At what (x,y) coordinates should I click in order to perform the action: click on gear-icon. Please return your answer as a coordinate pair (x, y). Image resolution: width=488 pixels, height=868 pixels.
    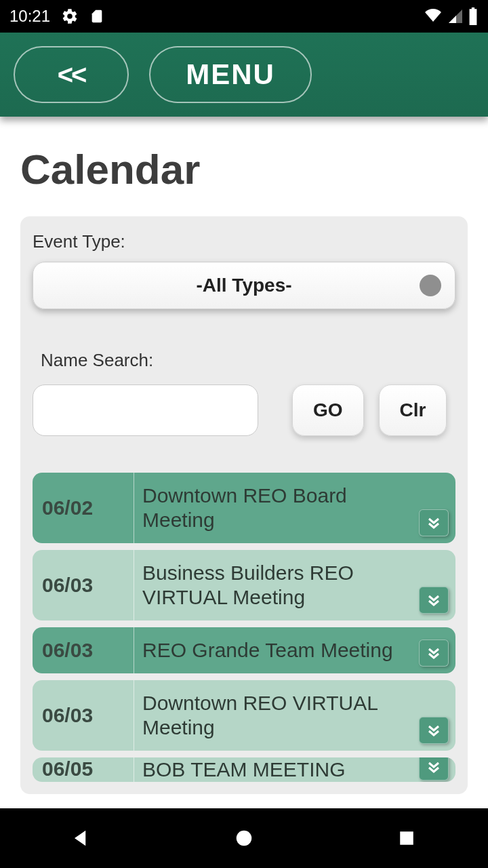
    Looking at the image, I should click on (70, 16).